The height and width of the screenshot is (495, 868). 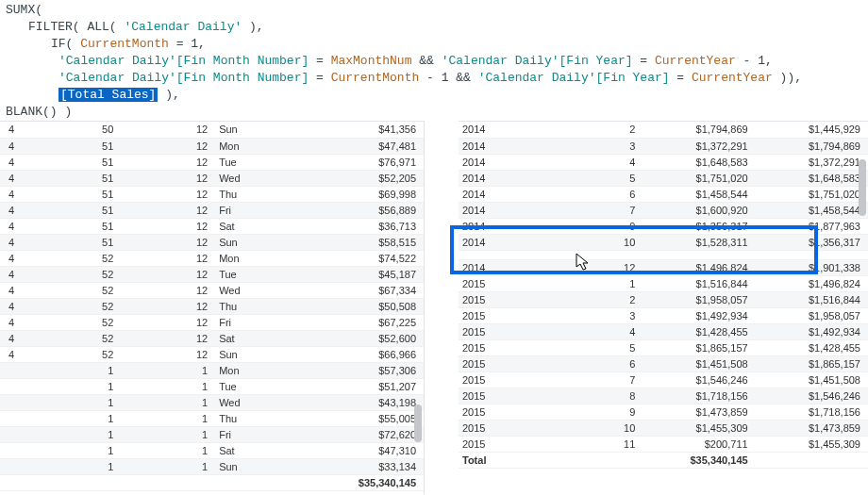 I want to click on table-row: 45112Mon$47,481, so click(x=211, y=145).